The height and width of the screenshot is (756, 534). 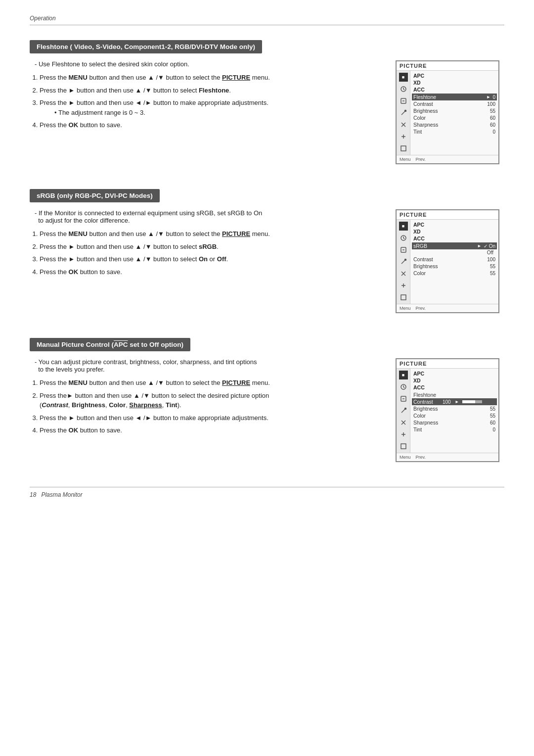 What do you see at coordinates (454, 429) in the screenshot?
I see `osd-item-tint-apc: Tint0` at bounding box center [454, 429].